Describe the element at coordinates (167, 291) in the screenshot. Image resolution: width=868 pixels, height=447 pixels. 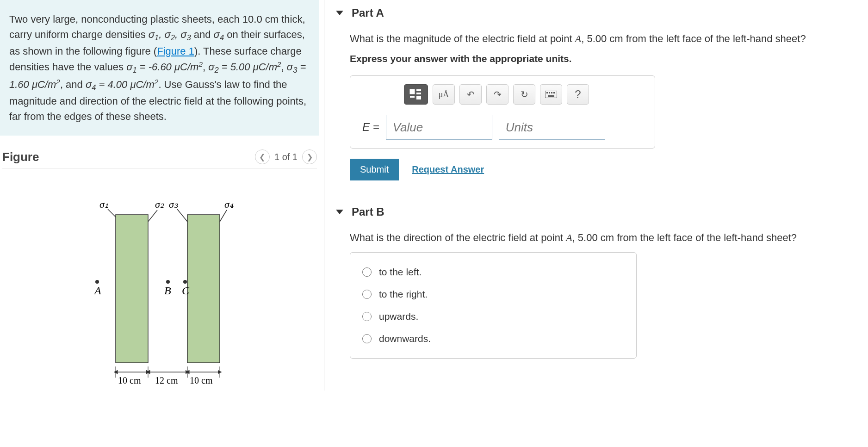
I see `fig-label-B: B` at that location.